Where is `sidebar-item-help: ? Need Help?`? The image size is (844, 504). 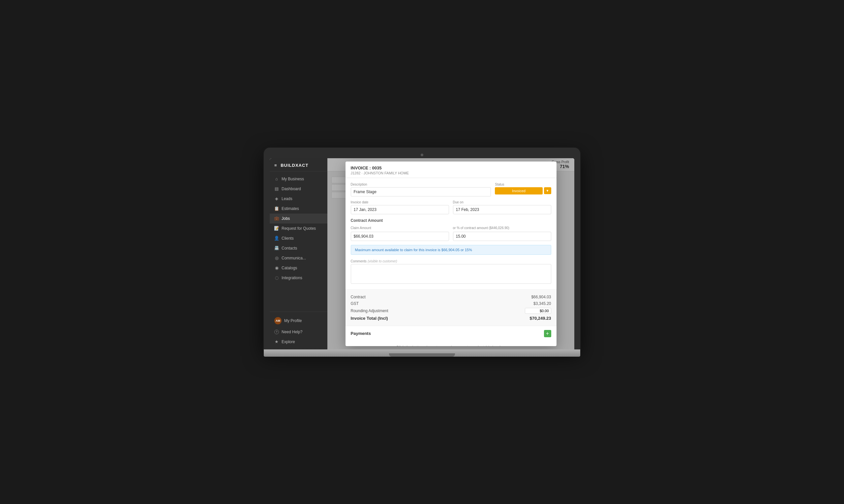 sidebar-item-help: ? Need Help? is located at coordinates (299, 332).